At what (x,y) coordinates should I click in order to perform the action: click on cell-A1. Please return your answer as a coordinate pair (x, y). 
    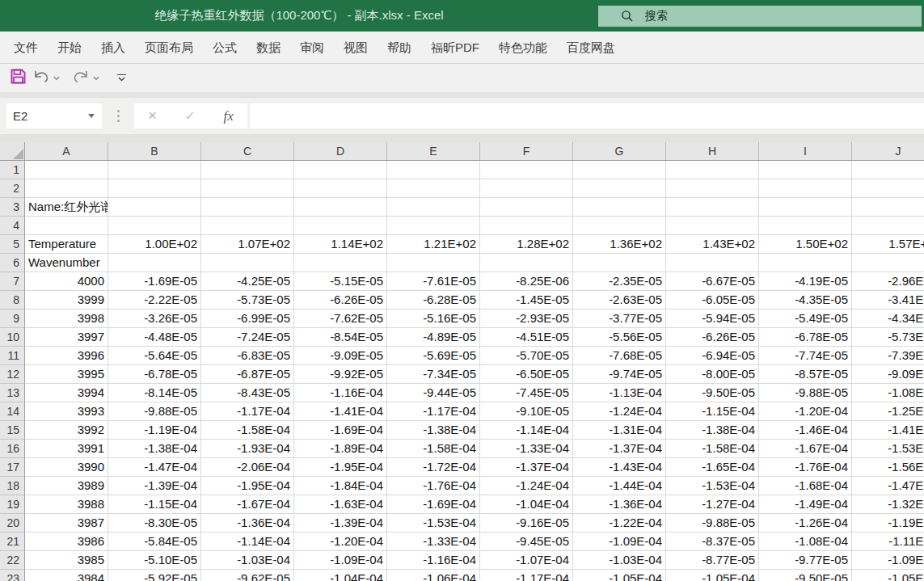
    Looking at the image, I should click on (66, 170).